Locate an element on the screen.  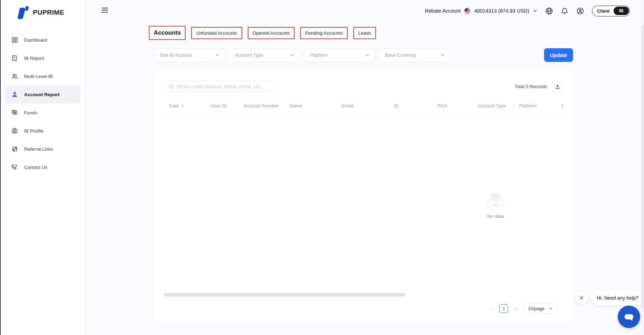
toggle-client-label: Client is located at coordinates (603, 11).